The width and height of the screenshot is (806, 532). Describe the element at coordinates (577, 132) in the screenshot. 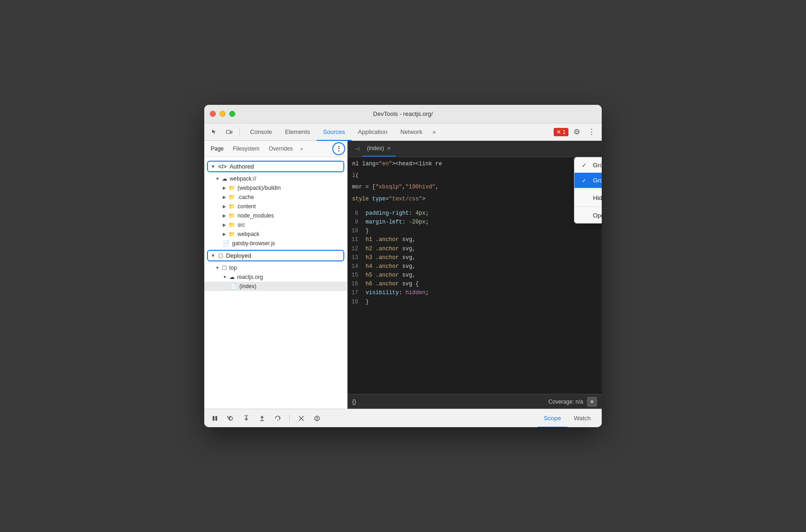

I see `settings-button: ⚙` at that location.